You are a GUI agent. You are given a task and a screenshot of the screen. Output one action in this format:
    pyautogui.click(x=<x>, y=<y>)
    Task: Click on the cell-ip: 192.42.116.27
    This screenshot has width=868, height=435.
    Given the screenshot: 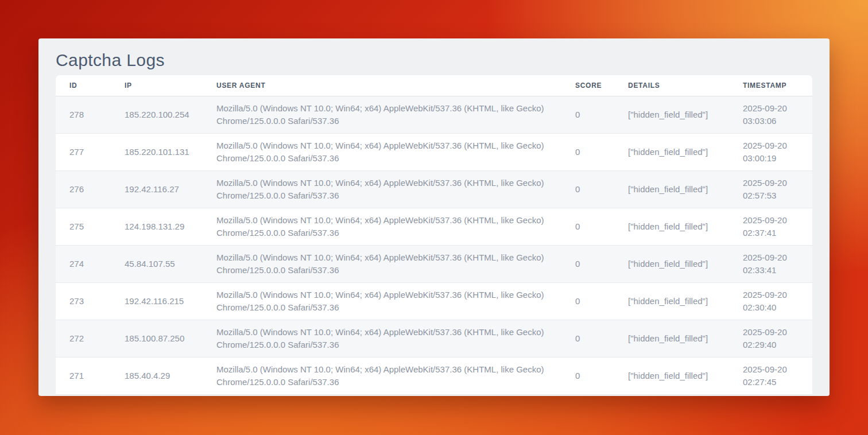 What is the action you would take?
    pyautogui.click(x=157, y=189)
    